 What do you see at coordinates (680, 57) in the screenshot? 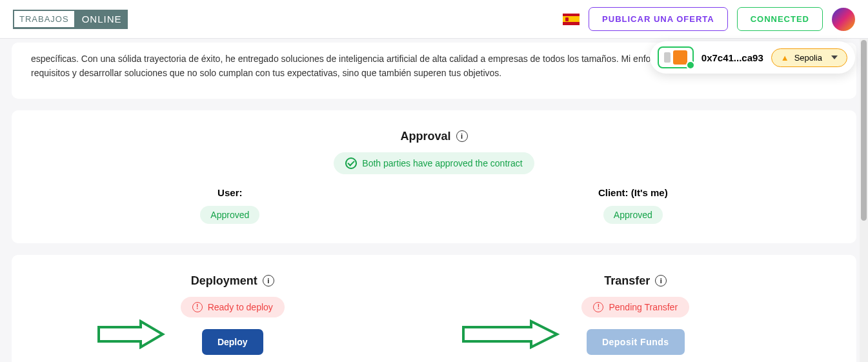
I see `metamask-icon` at bounding box center [680, 57].